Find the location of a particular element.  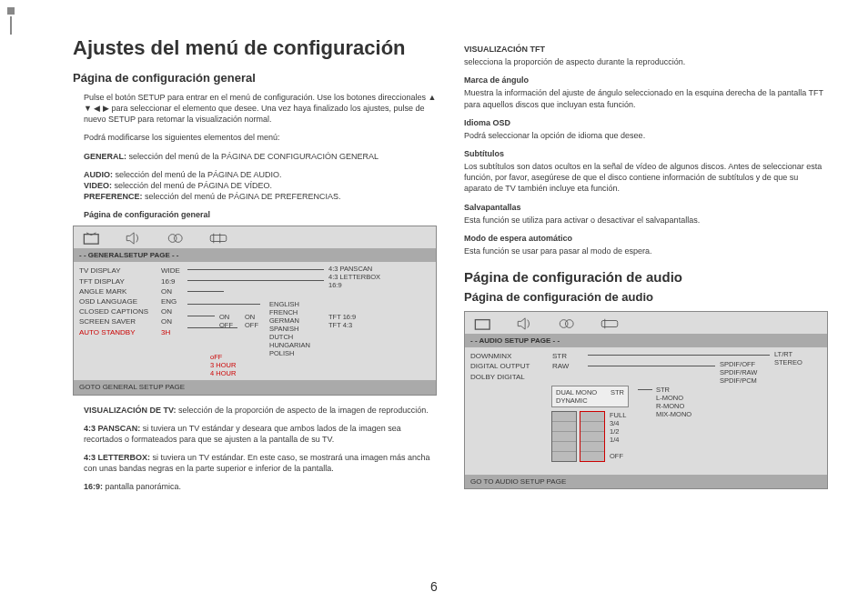

menu-row: OSD LANGUAGEENG is located at coordinates (255, 302).